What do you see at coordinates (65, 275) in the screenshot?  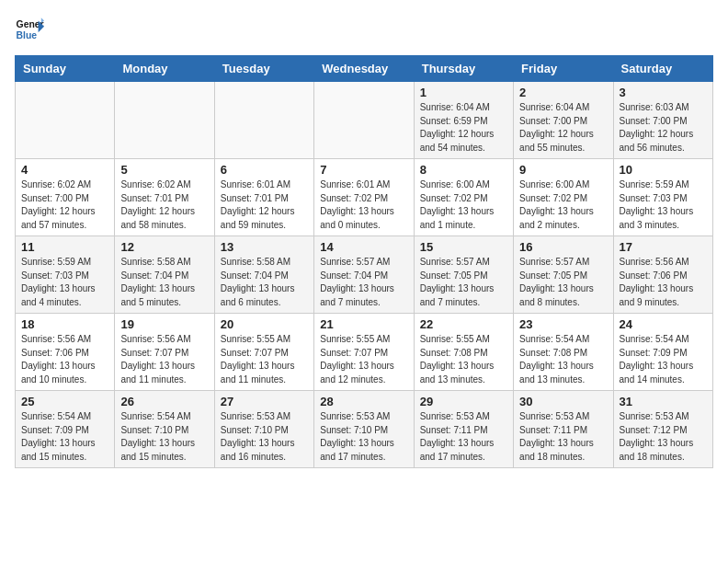 I see `calendar-cell: 11Sunrise: 5:59 AM Sunset: 7:03 PM Dayli…` at bounding box center [65, 275].